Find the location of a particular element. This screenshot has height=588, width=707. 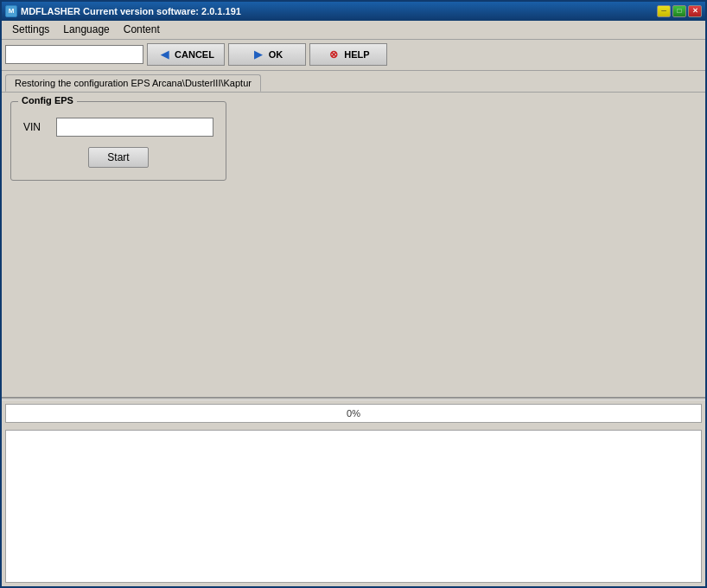

titlebar-title: MDFLASHER Current version software: 2.0.… is located at coordinates (131, 11).